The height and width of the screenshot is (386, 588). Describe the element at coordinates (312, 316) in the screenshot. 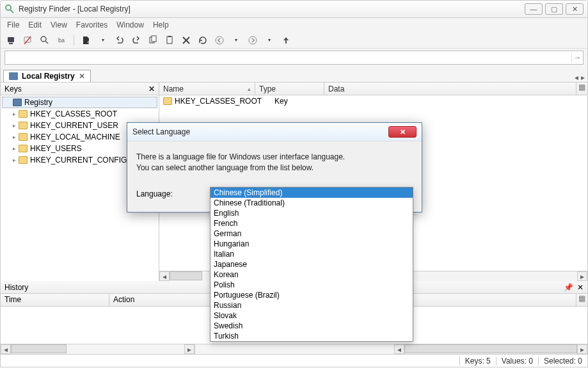

I see `language-option: Slovak` at that location.